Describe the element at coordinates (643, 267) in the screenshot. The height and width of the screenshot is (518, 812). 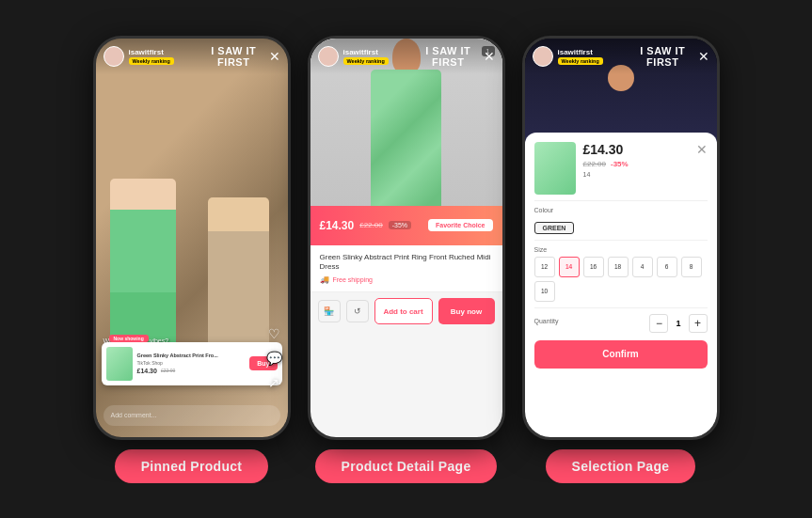
I see `size-option-4: 4` at that location.